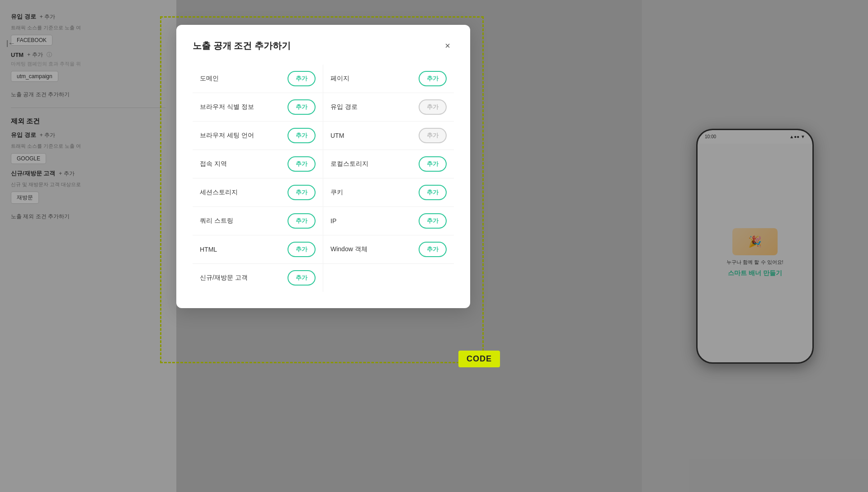  Describe the element at coordinates (302, 249) in the screenshot. I see `html-add-button: 추가` at that location.